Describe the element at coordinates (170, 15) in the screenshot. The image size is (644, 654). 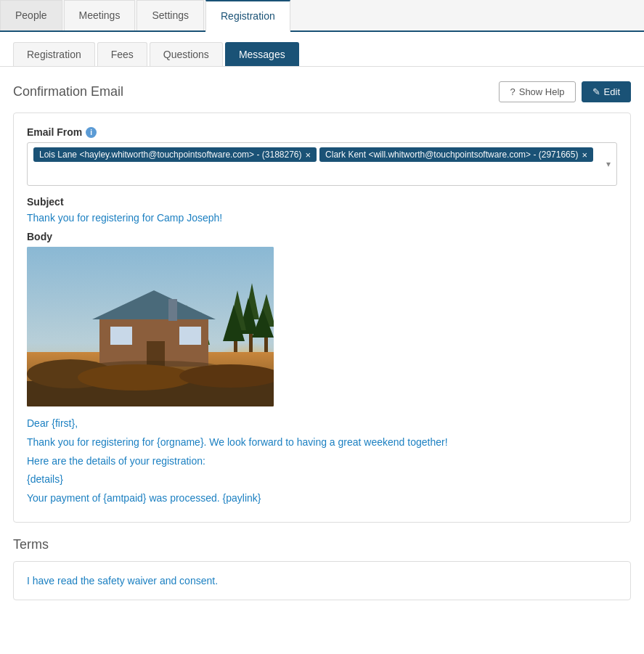
I see `tab-settings: Settings` at that location.